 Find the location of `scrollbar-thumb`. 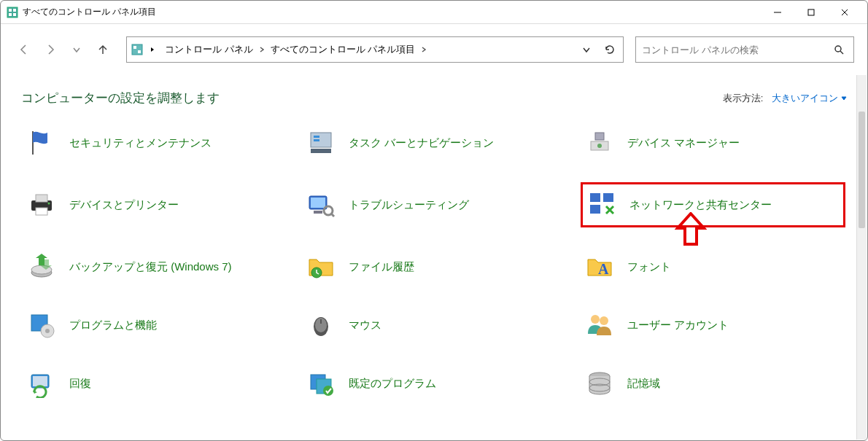

scrollbar-thumb is located at coordinates (862, 170).